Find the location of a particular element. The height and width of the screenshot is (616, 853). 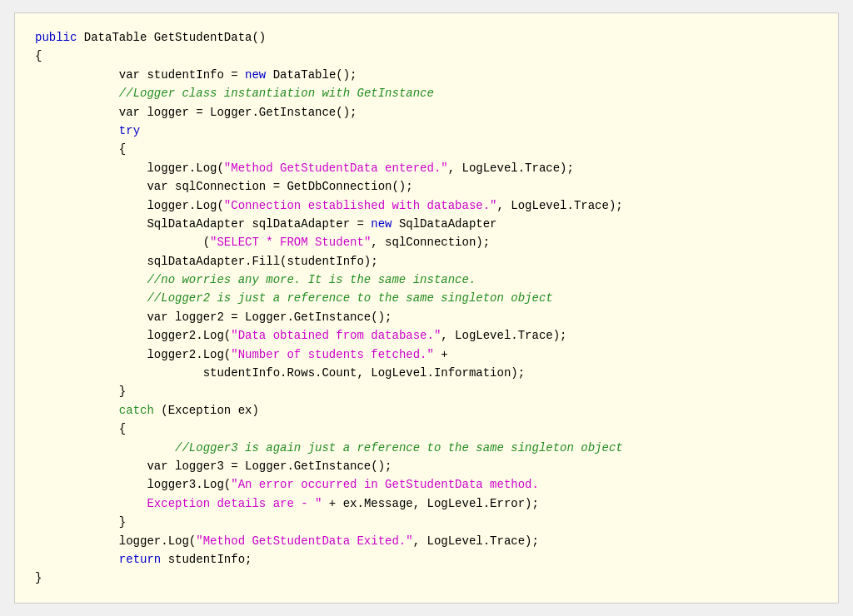

code-token: "SELECT * FROM Student" is located at coordinates (290, 242).